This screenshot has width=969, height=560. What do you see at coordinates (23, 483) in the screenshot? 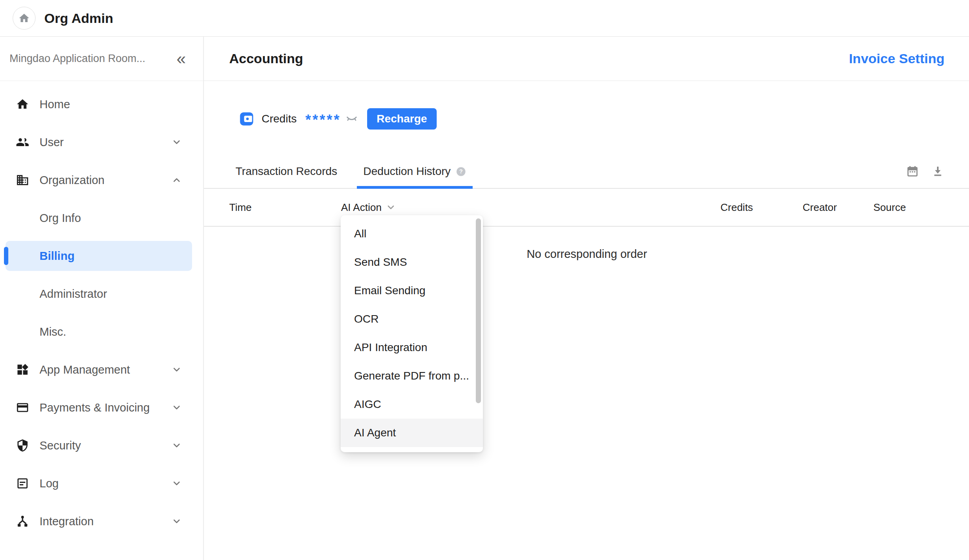
I see `log-icon` at bounding box center [23, 483].